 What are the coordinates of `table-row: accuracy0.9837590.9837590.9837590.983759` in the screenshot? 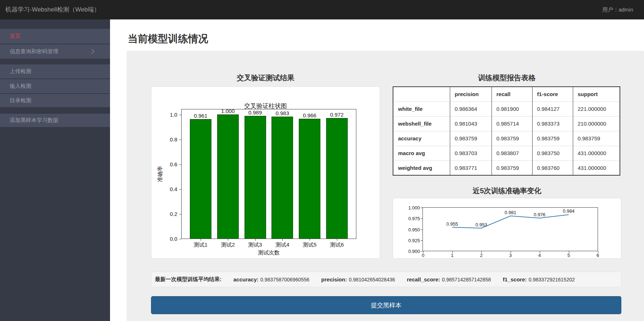 It's located at (506, 138).